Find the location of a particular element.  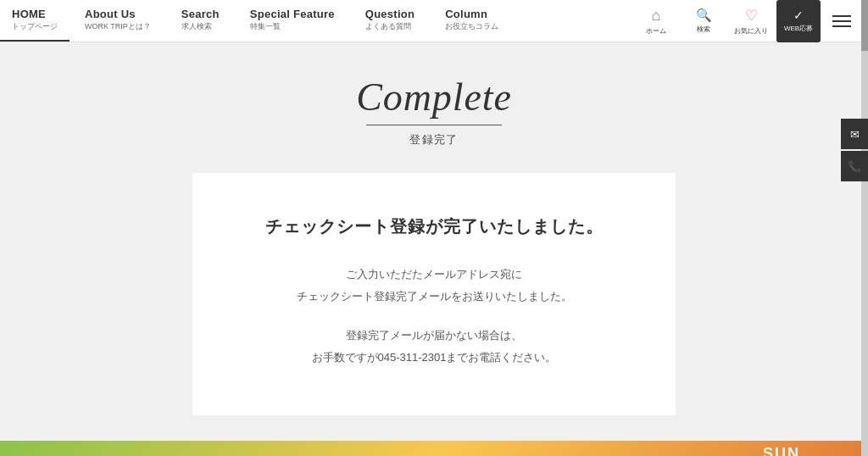

nav-subtitle-column: お役立ちコラム is located at coordinates (471, 27).